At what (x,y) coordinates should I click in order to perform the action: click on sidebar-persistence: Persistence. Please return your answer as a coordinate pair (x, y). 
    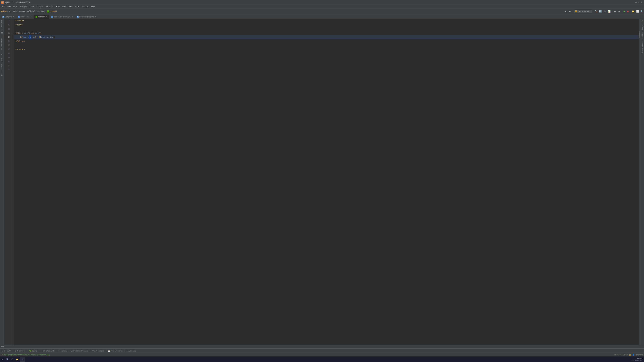
    Looking at the image, I should click on (2, 70).